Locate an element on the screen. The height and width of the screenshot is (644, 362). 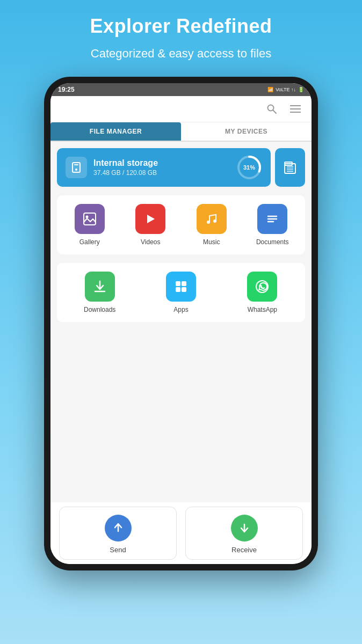
apps-label: Apps is located at coordinates (180, 310).